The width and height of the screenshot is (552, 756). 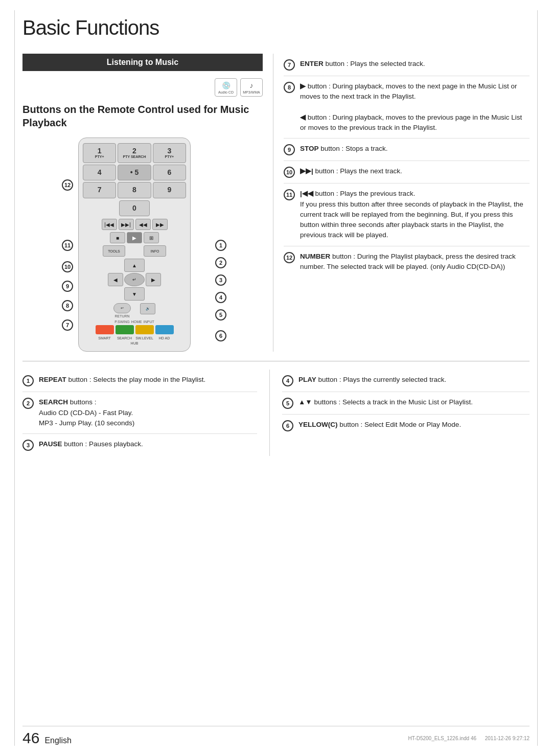 What do you see at coordinates (134, 190) in the screenshot?
I see `btn-8: 8` at bounding box center [134, 190].